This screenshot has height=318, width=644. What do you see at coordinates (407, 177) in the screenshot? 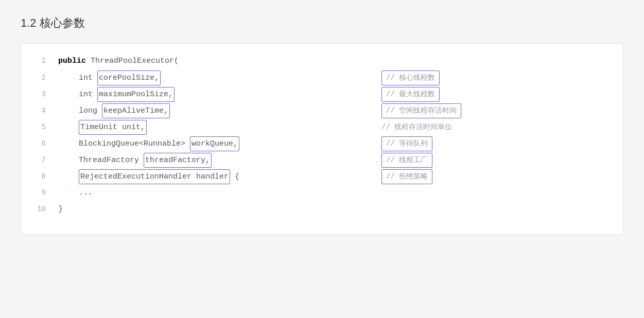
I see `comment-8: // 拒绝策略` at bounding box center [407, 177].